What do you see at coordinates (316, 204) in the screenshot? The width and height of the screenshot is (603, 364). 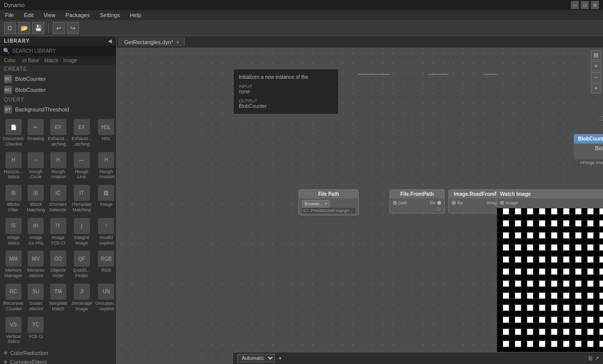 I see `browse-button: Browse... >` at bounding box center [316, 204].